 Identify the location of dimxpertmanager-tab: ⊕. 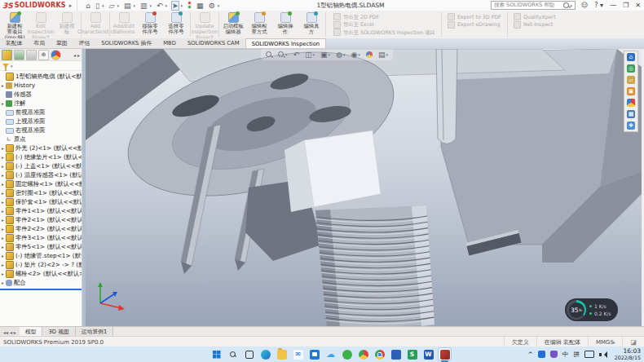
(44, 55).